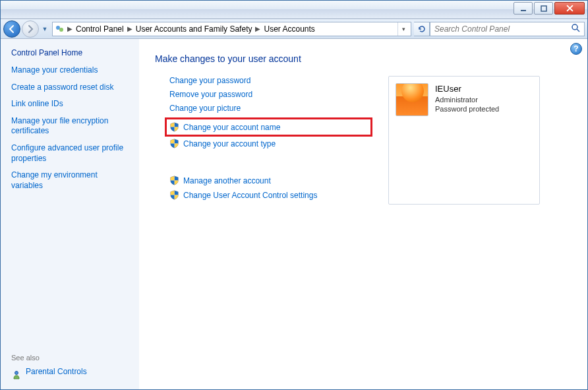 The width and height of the screenshot is (588, 390). Describe the element at coordinates (250, 195) in the screenshot. I see `action-link: Change User Account Control settings` at that location.